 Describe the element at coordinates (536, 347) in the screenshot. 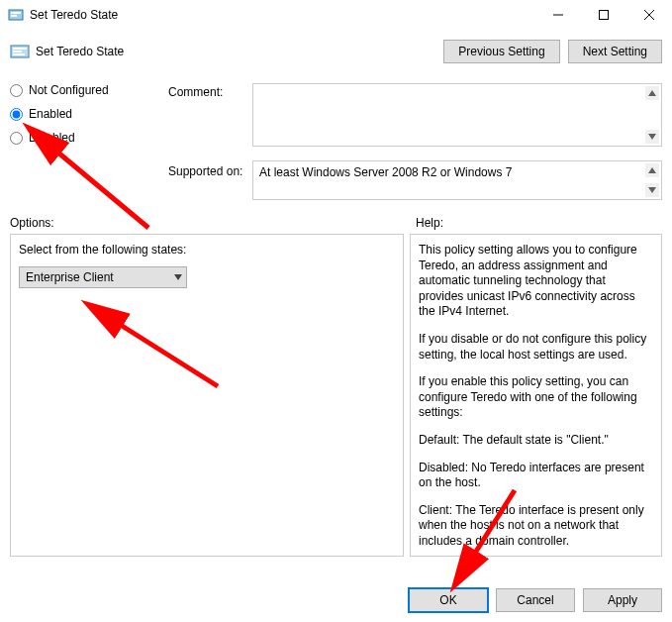

I see `help-paragraph: If you disable or do not configure this …` at that location.